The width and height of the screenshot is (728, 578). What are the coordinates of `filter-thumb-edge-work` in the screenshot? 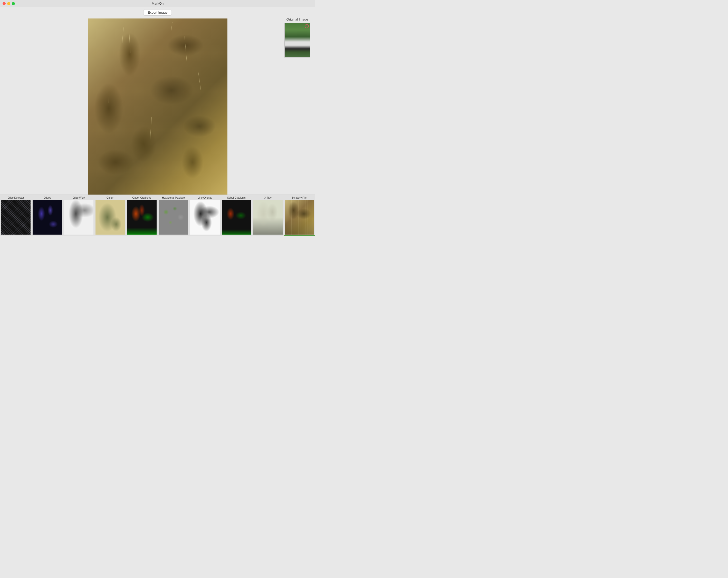 It's located at (79, 217).